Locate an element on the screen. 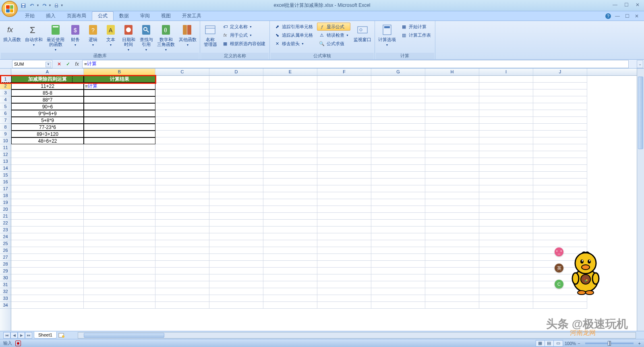 The image size is (644, 347). cell-A24 is located at coordinates (48, 237).